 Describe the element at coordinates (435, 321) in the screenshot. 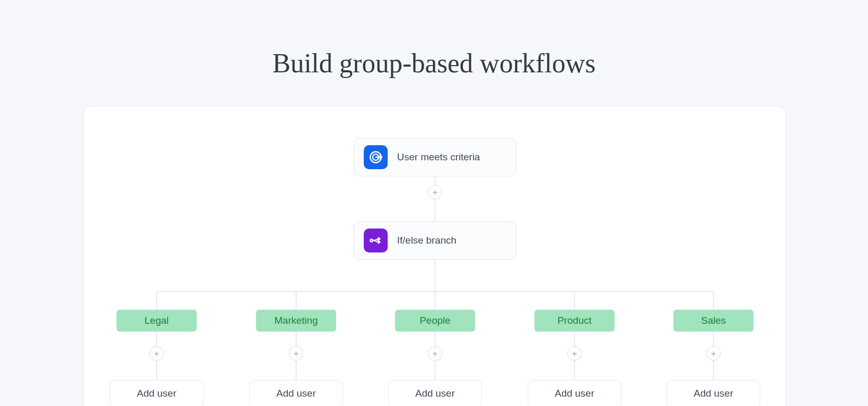

I see `branch-label-people: People` at that location.